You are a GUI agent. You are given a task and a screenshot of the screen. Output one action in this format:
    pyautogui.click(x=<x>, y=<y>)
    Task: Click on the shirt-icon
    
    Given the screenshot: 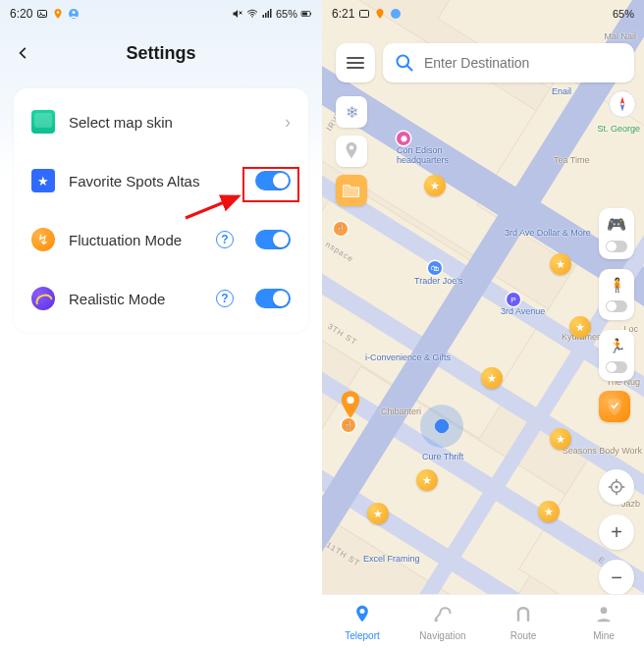 What is the action you would take?
    pyautogui.click(x=43, y=122)
    